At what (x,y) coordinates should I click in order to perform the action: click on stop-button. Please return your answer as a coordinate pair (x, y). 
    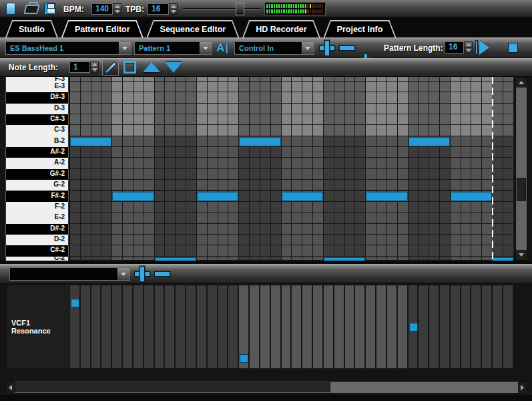
    Looking at the image, I should click on (513, 48).